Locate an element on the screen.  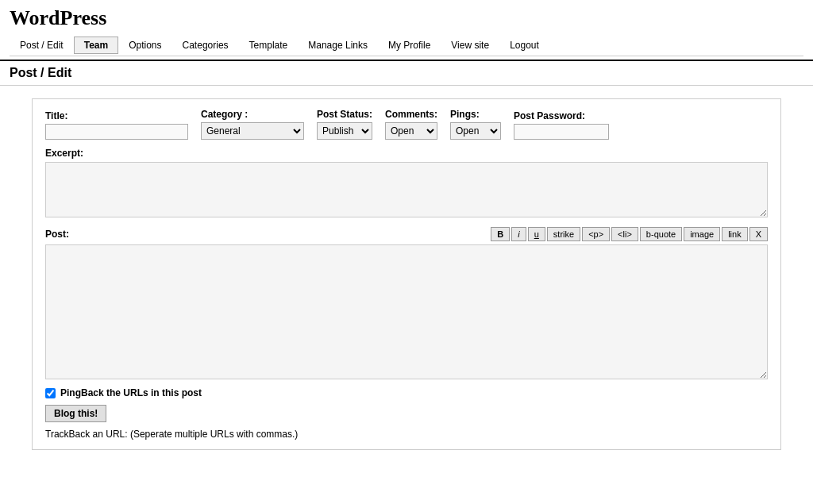
excerpt-textarea is located at coordinates (406, 190).